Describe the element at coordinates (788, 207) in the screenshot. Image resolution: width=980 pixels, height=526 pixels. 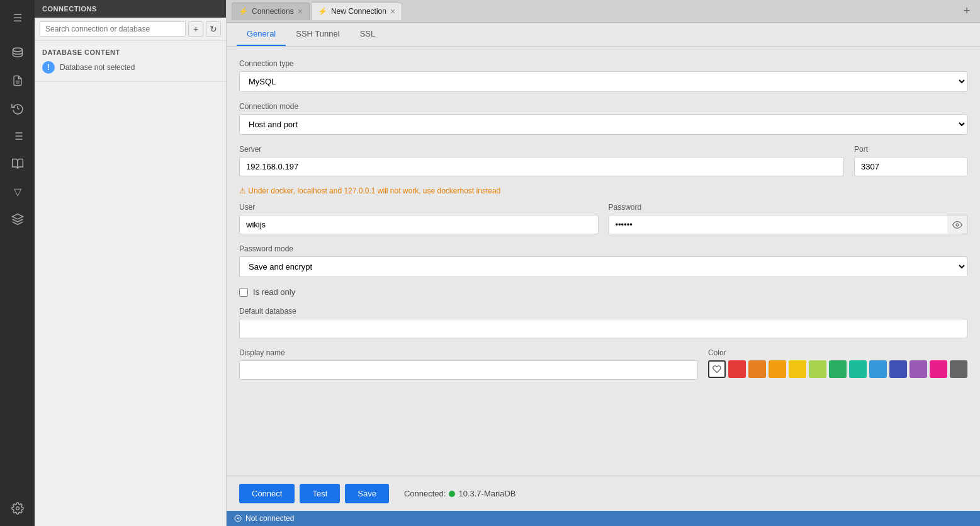
I see `password-label: Password` at that location.